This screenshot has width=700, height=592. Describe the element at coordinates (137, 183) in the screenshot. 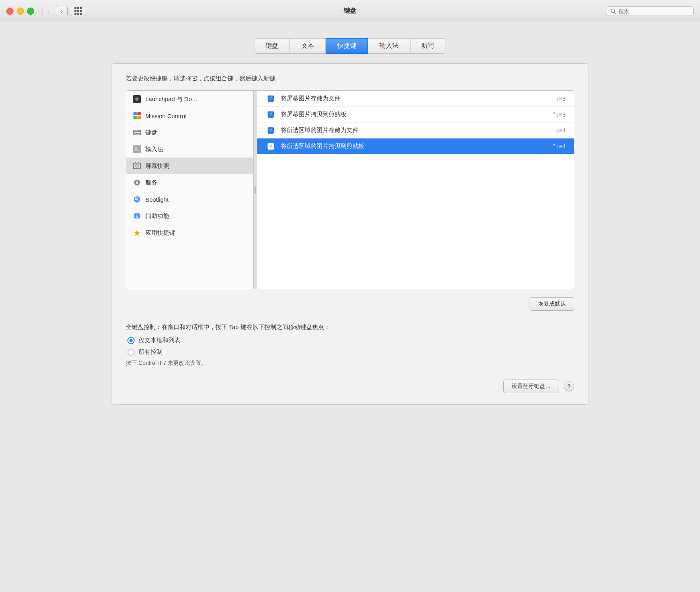

I see `gear-icon` at that location.